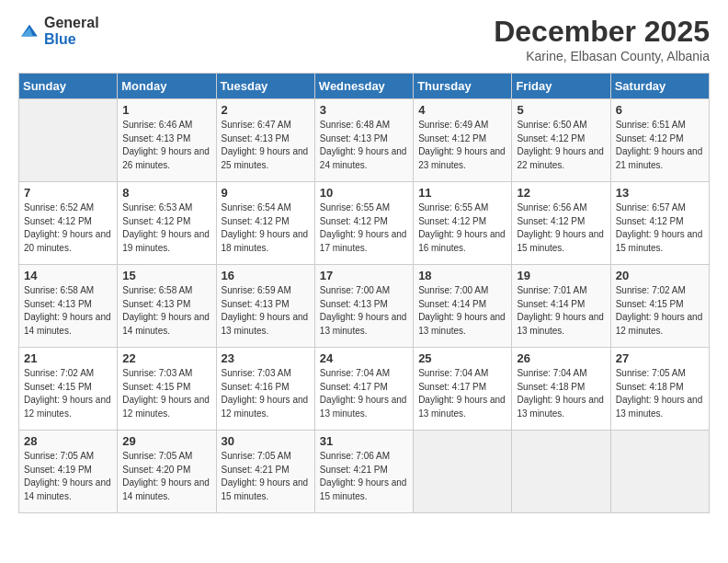  Describe the element at coordinates (601, 56) in the screenshot. I see `location-subtitle: Karine, Elbasan County, Albania` at that location.